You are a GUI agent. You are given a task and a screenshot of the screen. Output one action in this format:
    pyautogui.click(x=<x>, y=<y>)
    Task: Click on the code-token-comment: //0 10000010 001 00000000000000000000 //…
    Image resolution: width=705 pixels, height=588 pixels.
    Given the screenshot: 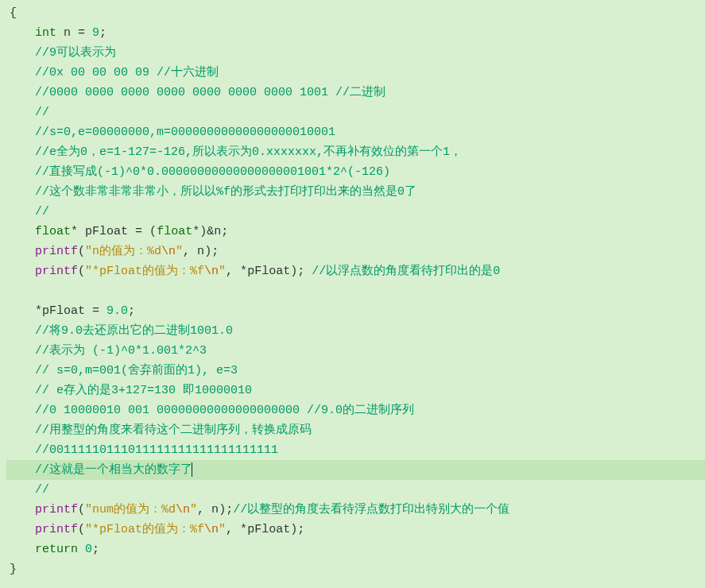 What is the action you would take?
    pyautogui.click(x=224, y=410)
    